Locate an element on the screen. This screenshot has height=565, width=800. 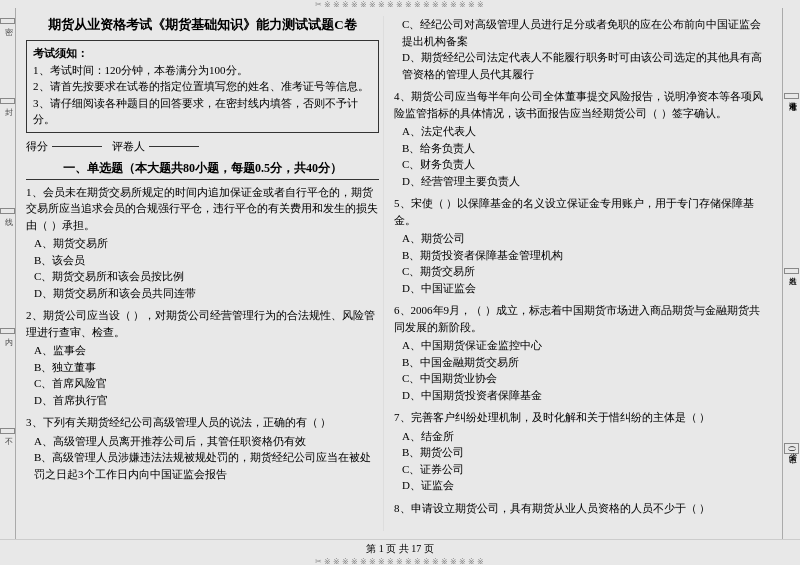
page-footer: 第 1 页 共 17 页 is located at coordinates (400, 548).